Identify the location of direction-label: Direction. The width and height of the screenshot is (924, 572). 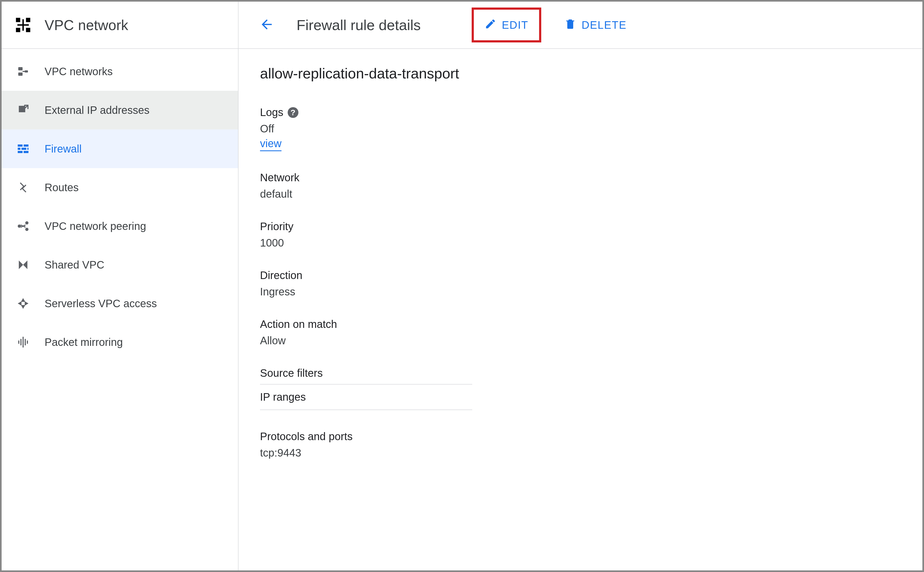
(281, 275).